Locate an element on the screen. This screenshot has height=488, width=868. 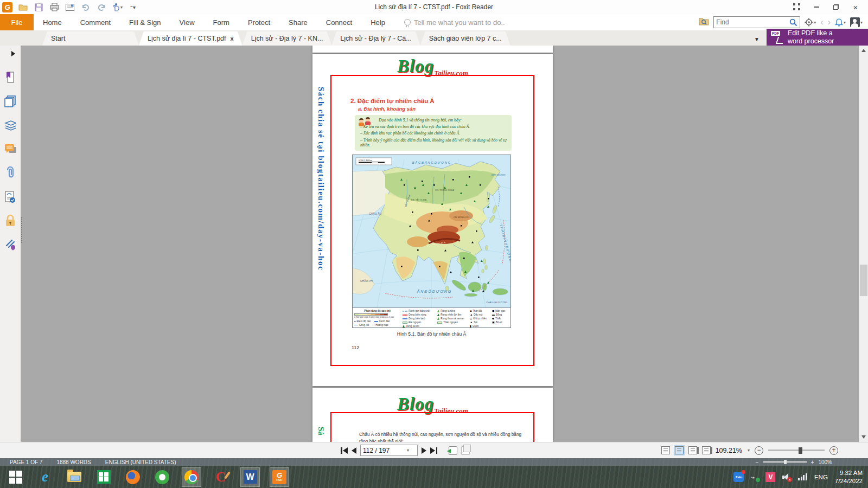
view-continuous-icon is located at coordinates (679, 450).